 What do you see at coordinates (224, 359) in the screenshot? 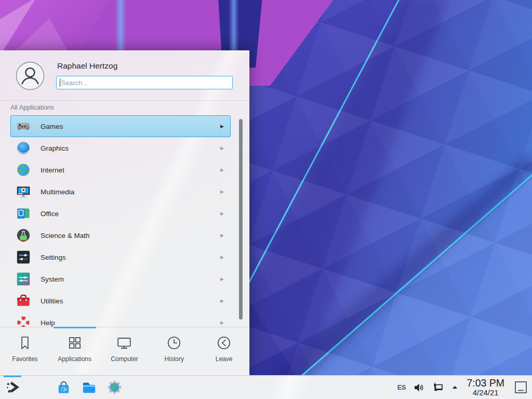
I see `tab-label: Leave` at bounding box center [224, 359].